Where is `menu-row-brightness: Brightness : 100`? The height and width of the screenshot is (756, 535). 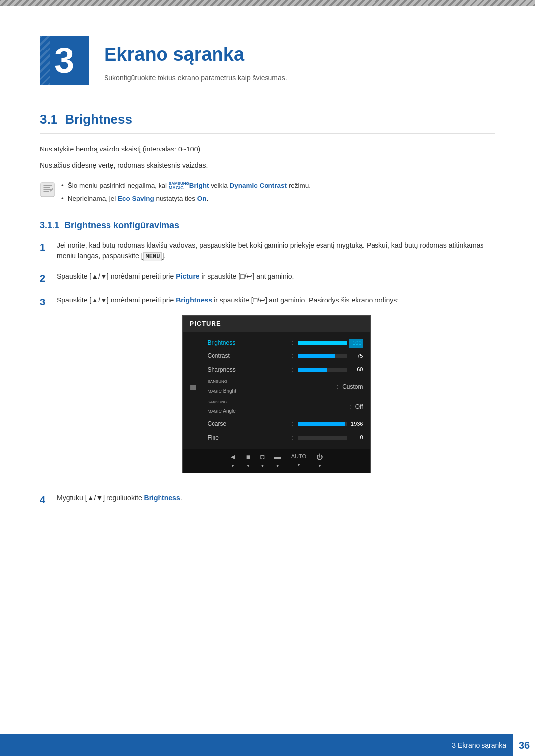
menu-row-brightness: Brightness : 100 is located at coordinates (276, 343).